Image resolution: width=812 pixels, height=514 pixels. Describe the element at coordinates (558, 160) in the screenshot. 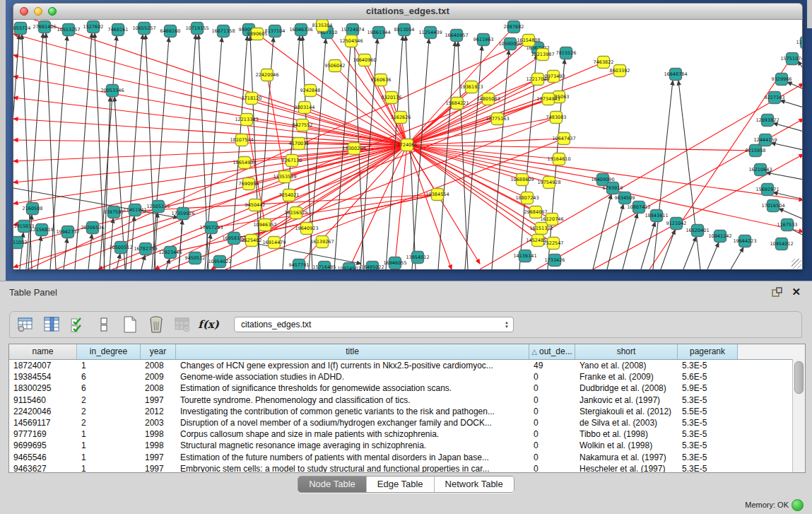

I see `graph-node: 13164610` at that location.